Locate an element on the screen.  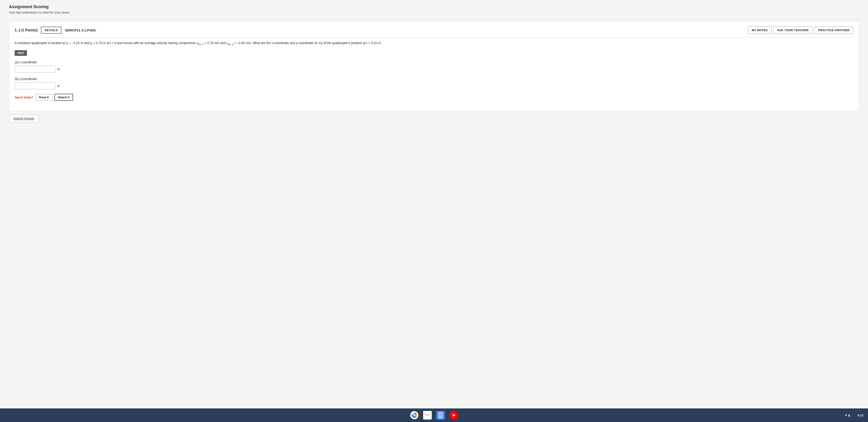
taskbar-time: 9:12 is located at coordinates (861, 415).